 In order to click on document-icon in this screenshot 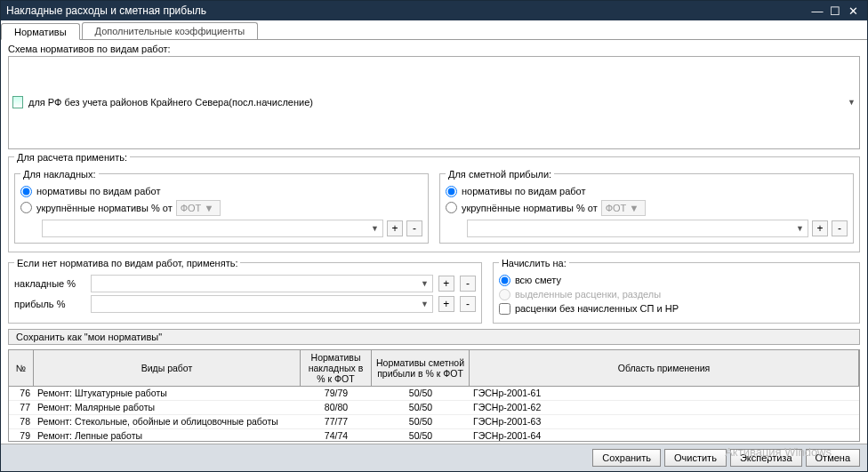, I will do `click(19, 102)`.